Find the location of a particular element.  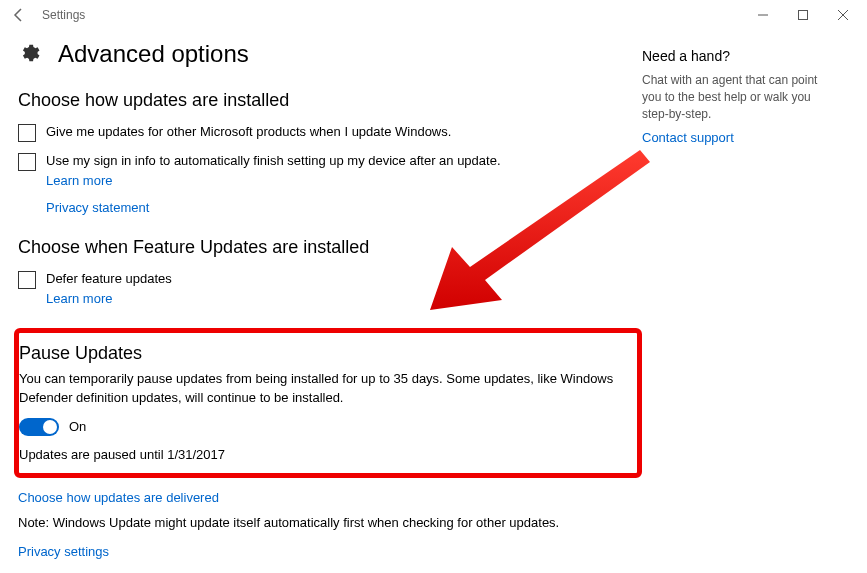

pause-updates-toggle is located at coordinates (39, 427).